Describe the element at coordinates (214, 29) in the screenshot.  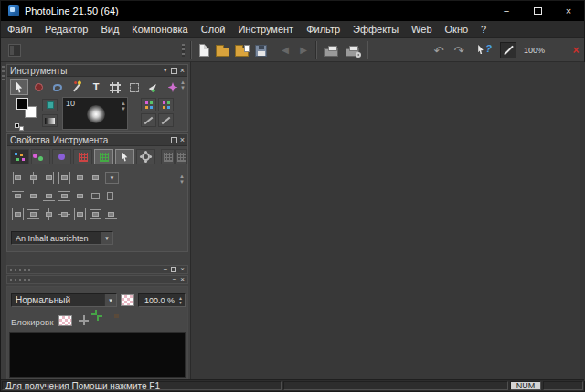
I see `menu-layer: Слой` at that location.